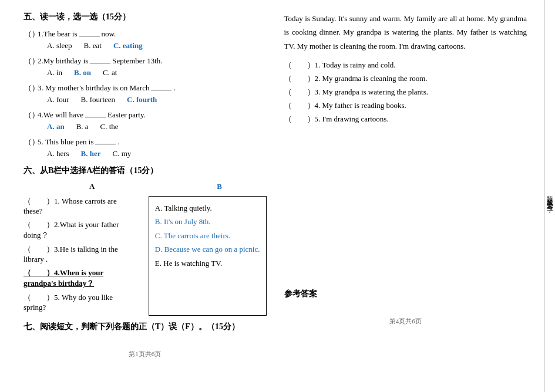 The height and width of the screenshot is (392, 555). I want to click on q1-options: A. sleep B. eat C. eating, so click(157, 46).